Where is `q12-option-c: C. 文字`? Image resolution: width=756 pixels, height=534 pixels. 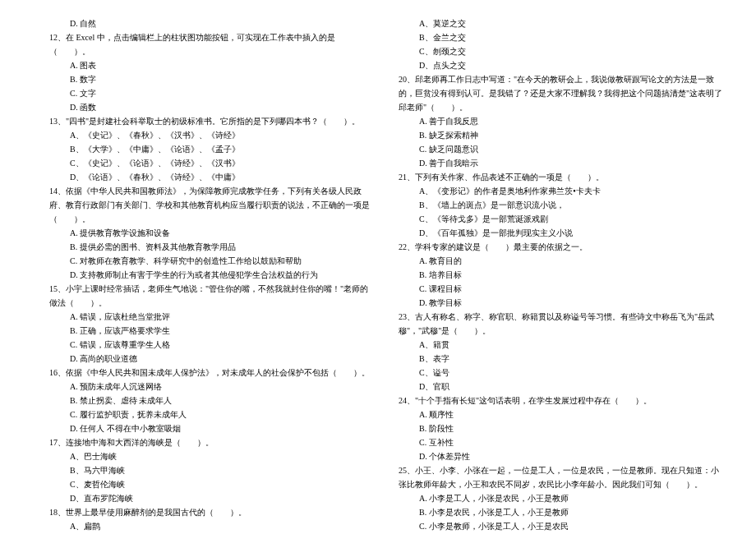 q12-option-c: C. 文字 is located at coordinates (212, 94).